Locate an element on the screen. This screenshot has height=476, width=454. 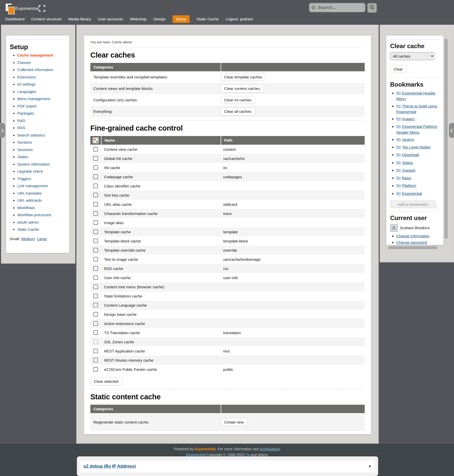
nav-item-content-structure: Content structure is located at coordinates (46, 19).